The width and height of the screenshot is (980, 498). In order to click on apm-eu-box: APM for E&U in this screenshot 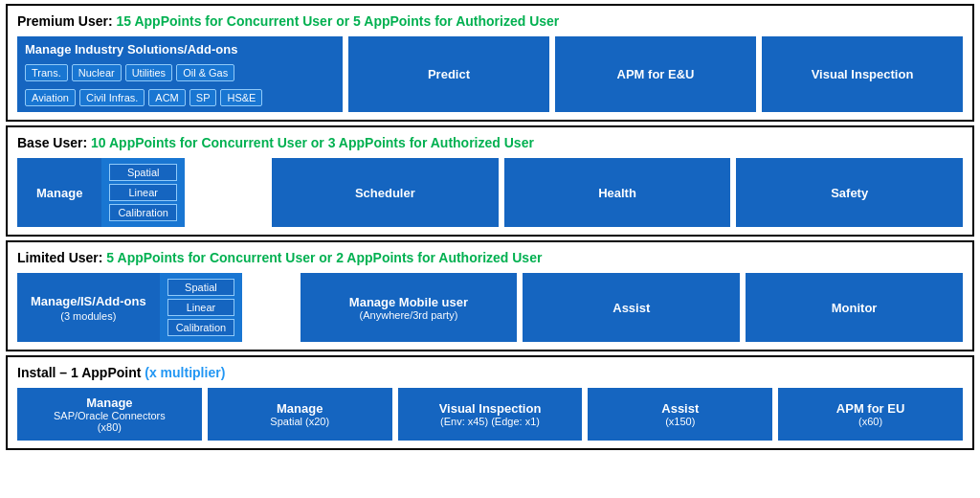, I will do `click(656, 75)`.